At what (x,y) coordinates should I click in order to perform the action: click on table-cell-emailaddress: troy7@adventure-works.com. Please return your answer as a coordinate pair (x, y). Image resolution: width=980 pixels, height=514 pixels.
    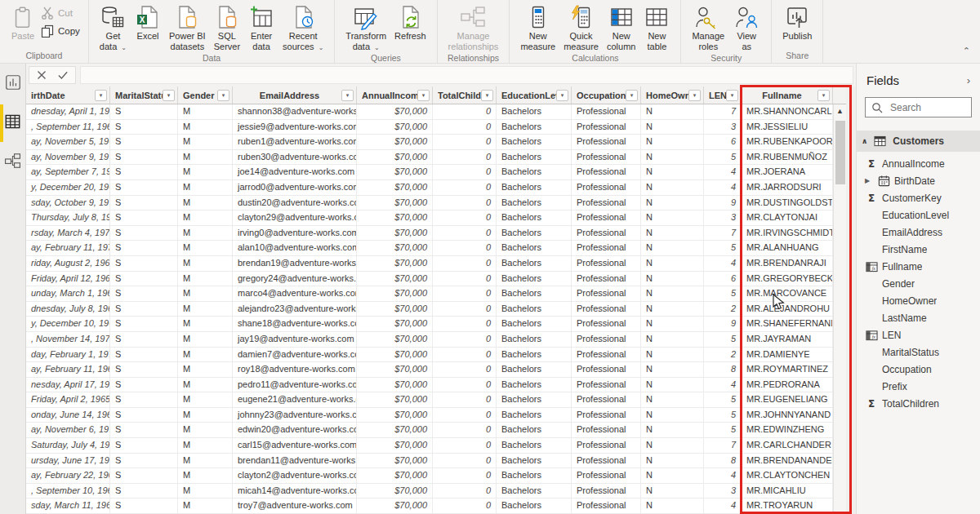
    Looking at the image, I should click on (295, 506).